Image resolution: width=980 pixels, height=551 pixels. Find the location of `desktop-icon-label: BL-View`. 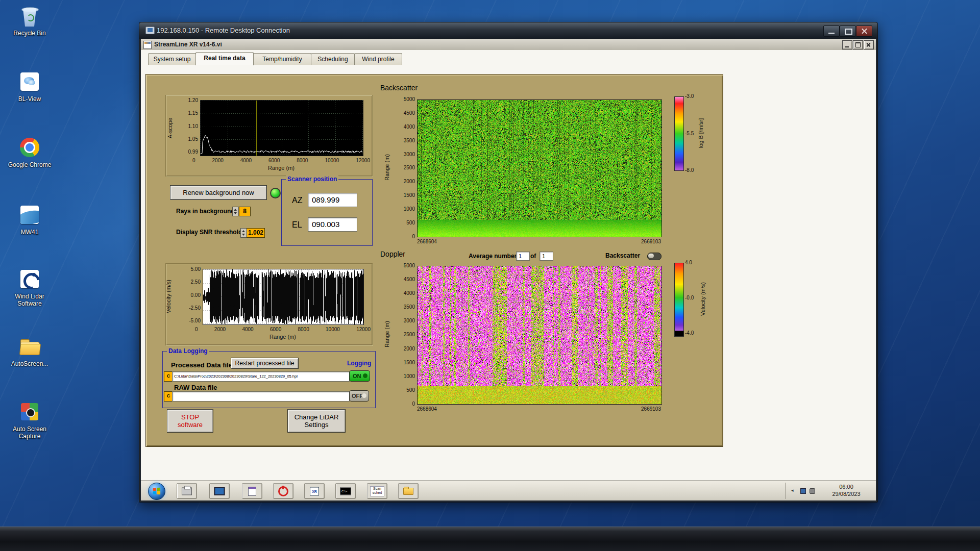

desktop-icon-label: BL-View is located at coordinates (30, 99).